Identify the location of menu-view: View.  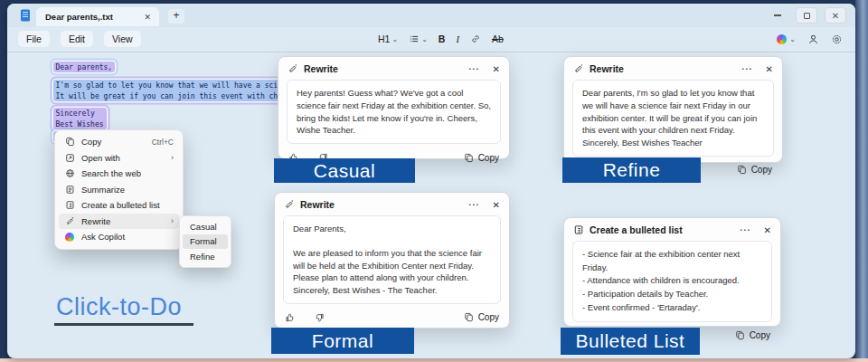
(123, 39).